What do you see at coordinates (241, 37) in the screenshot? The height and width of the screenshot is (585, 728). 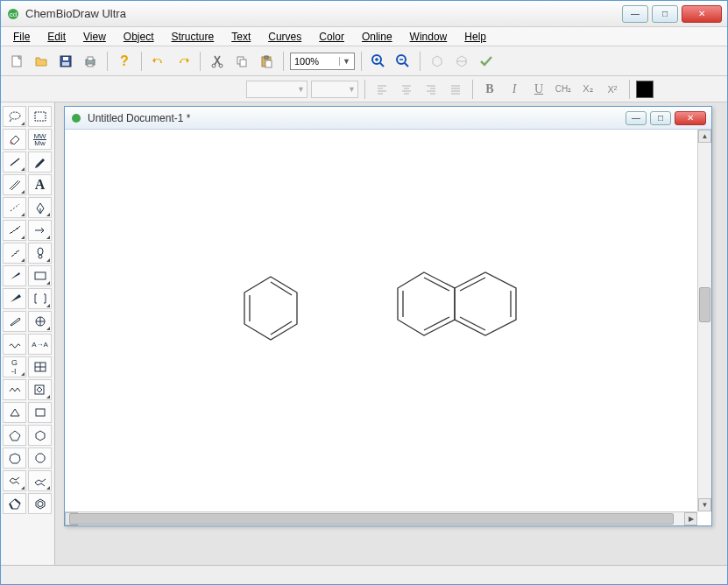 I see `menu-text: Text` at bounding box center [241, 37].